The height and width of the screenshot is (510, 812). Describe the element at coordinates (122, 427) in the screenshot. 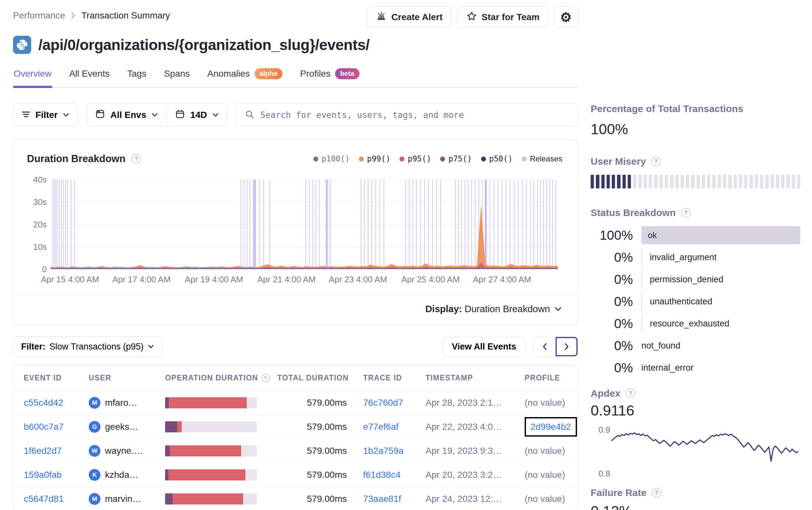

I see `user-name: geeks…` at that location.